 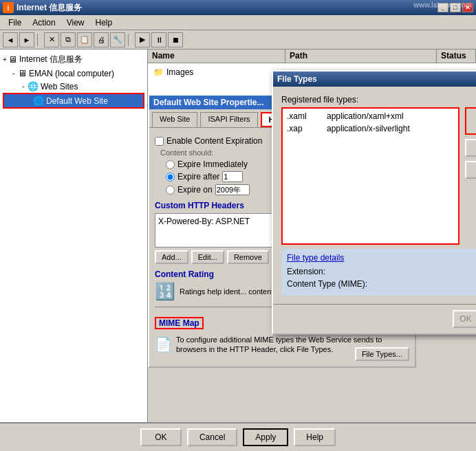 What do you see at coordinates (161, 437) in the screenshot?
I see `ok-btn: OK` at bounding box center [161, 437].